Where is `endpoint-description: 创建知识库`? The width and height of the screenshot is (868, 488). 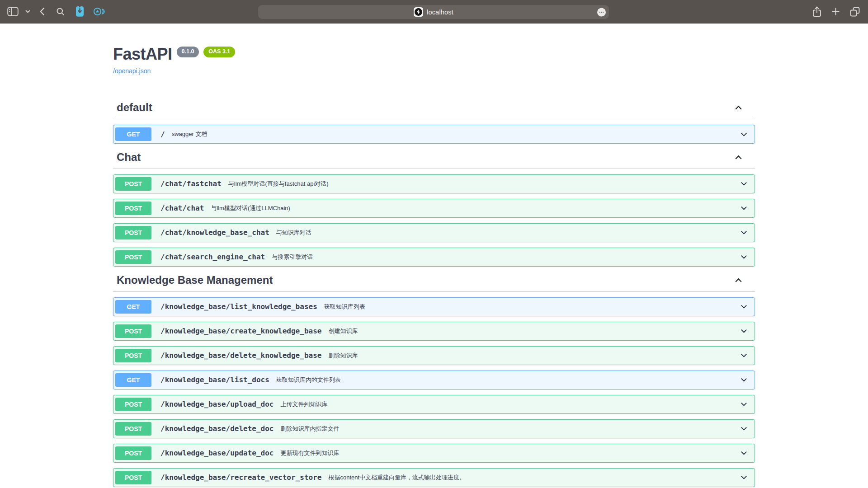
endpoint-description: 创建知识库 is located at coordinates (343, 331).